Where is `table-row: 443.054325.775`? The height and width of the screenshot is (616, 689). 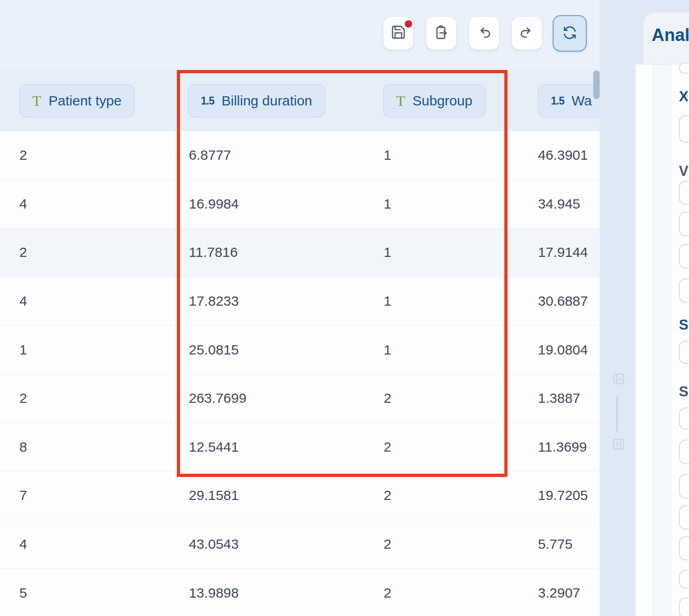 table-row: 443.054325.775 is located at coordinates (300, 545).